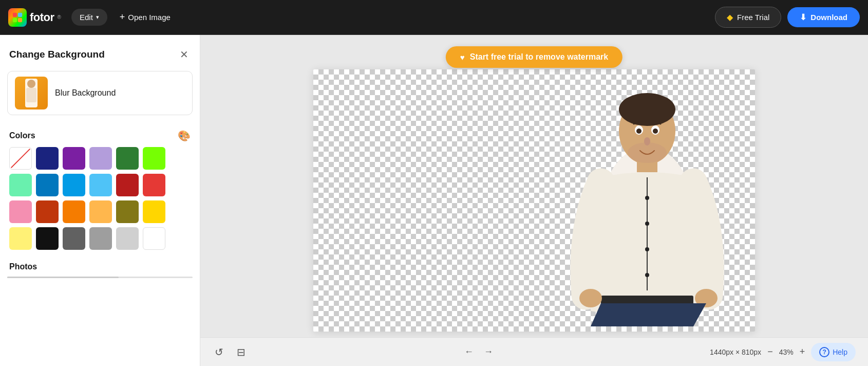  Describe the element at coordinates (824, 17) in the screenshot. I see `download-button: ⬇ Download` at that location.